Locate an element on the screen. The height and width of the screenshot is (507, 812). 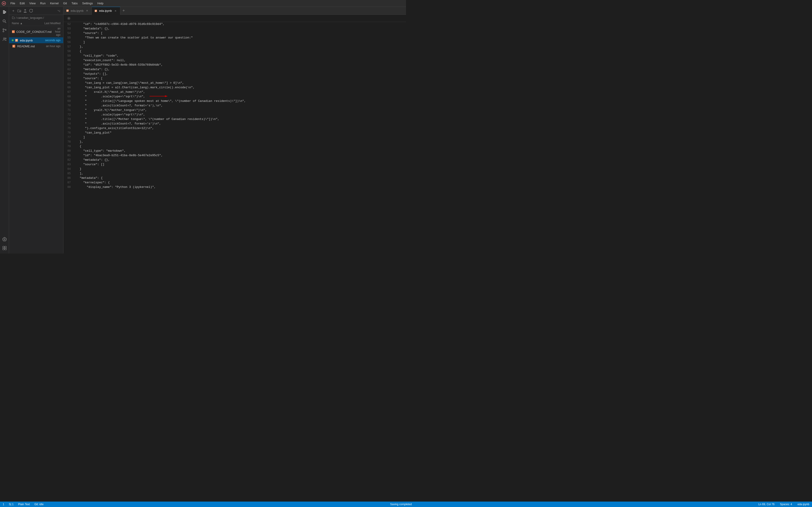
line-content: "id": "4bac3ea9-b251-41ba-8e8b-5e467e2e9… is located at coordinates (240, 156).